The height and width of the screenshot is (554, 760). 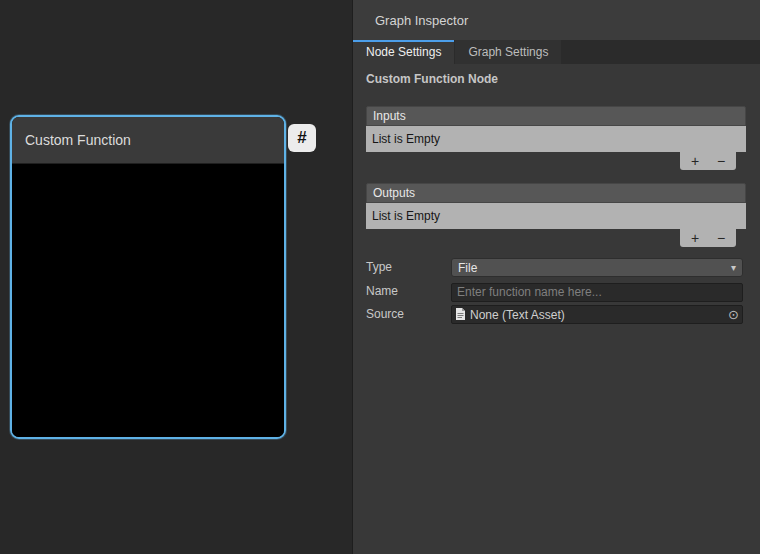 What do you see at coordinates (597, 292) in the screenshot?
I see `function-name-input` at bounding box center [597, 292].